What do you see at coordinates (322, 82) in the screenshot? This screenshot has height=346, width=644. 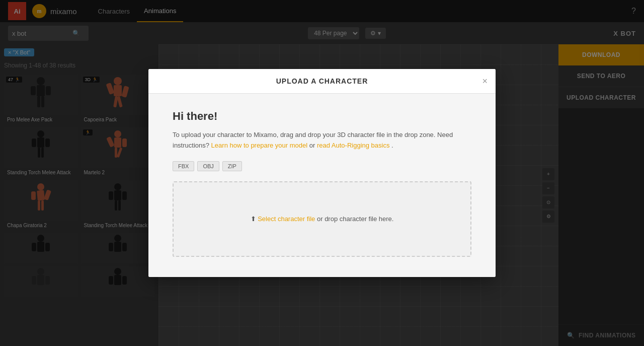 I see `modal-header: UPLOAD A CHARACTER ×` at bounding box center [322, 82].